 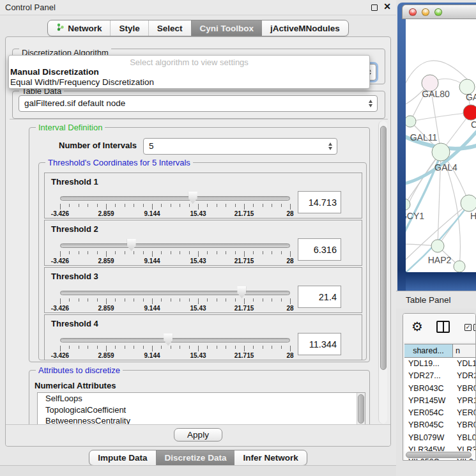 What do you see at coordinates (198, 435) in the screenshot?
I see `apply-row: Apply` at bounding box center [198, 435].